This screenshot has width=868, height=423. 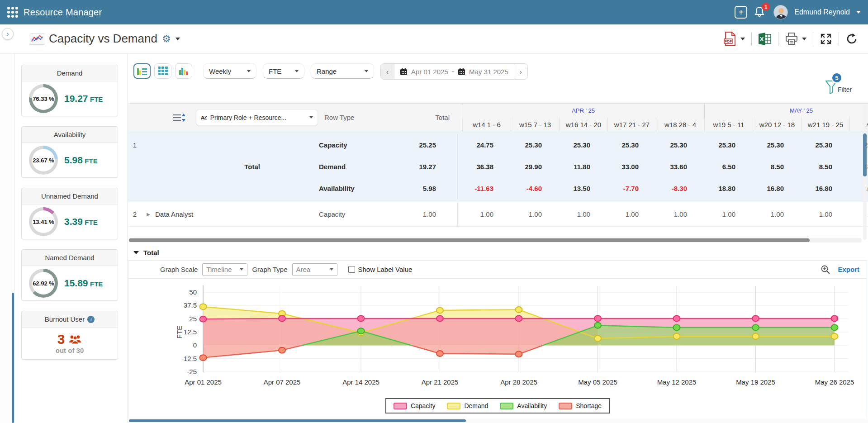 I want to click on metric-total: 25.25, so click(x=423, y=145).